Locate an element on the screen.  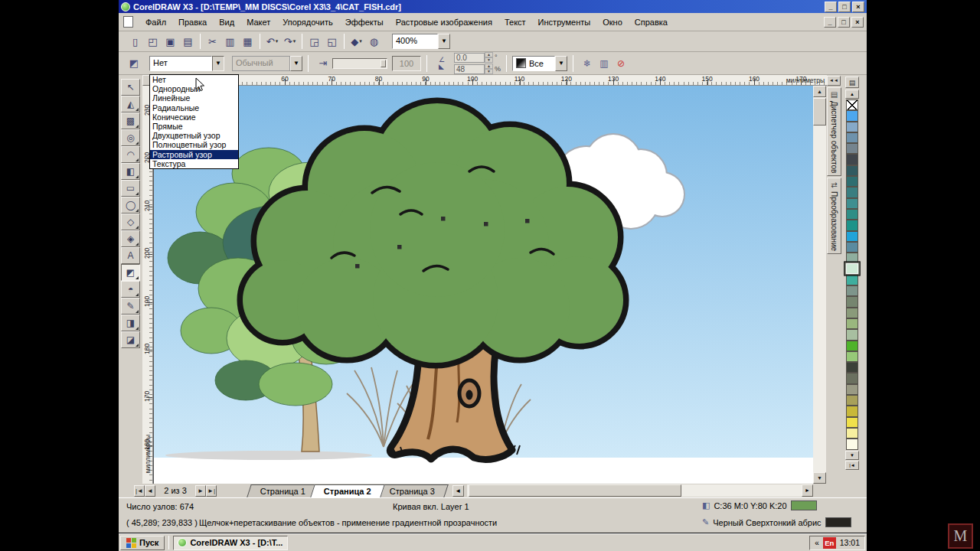
transparency-type-value: Нет is located at coordinates (181, 64).